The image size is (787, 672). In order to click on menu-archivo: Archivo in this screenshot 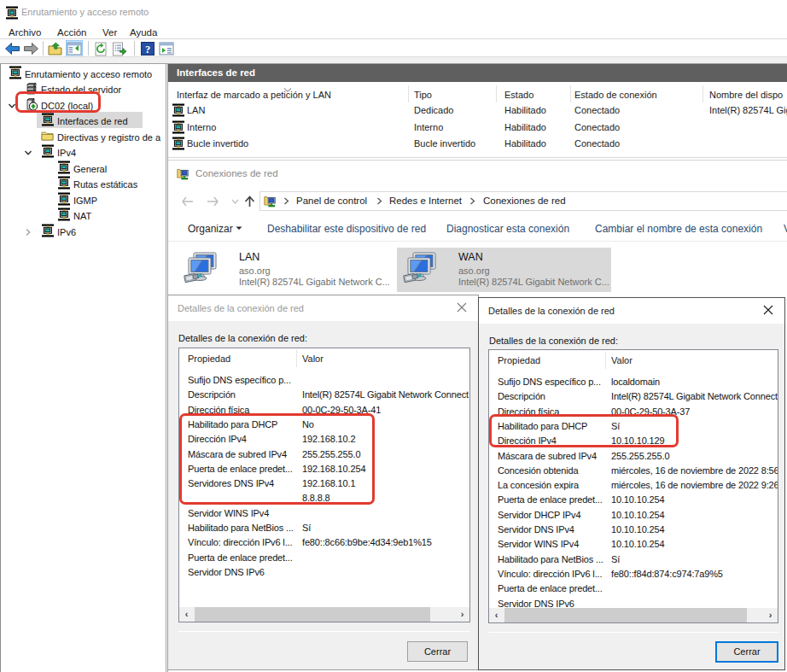, I will do `click(25, 32)`.